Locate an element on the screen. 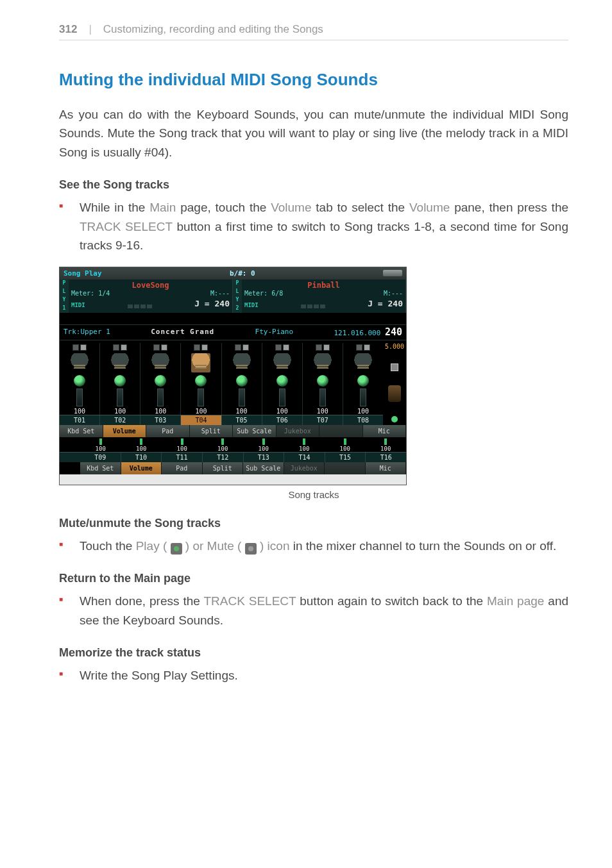 The width and height of the screenshot is (612, 868). track-label-t03: T03 is located at coordinates (160, 421).